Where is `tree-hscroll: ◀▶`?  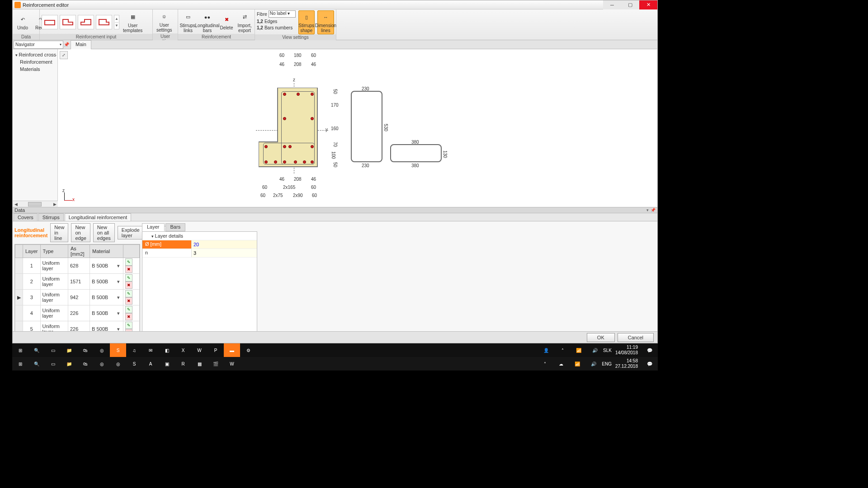 tree-hscroll: ◀▶ is located at coordinates (35, 204).